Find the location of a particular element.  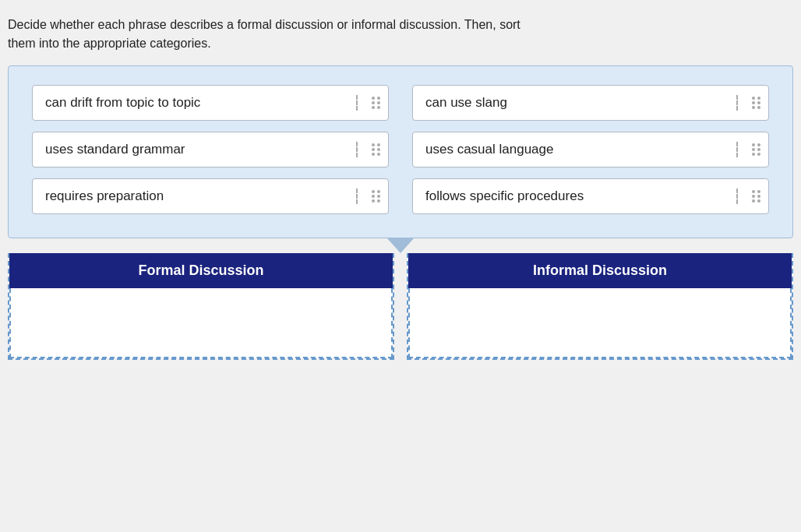

formal-drop-zone: Formal Discussion is located at coordinates (201, 307).